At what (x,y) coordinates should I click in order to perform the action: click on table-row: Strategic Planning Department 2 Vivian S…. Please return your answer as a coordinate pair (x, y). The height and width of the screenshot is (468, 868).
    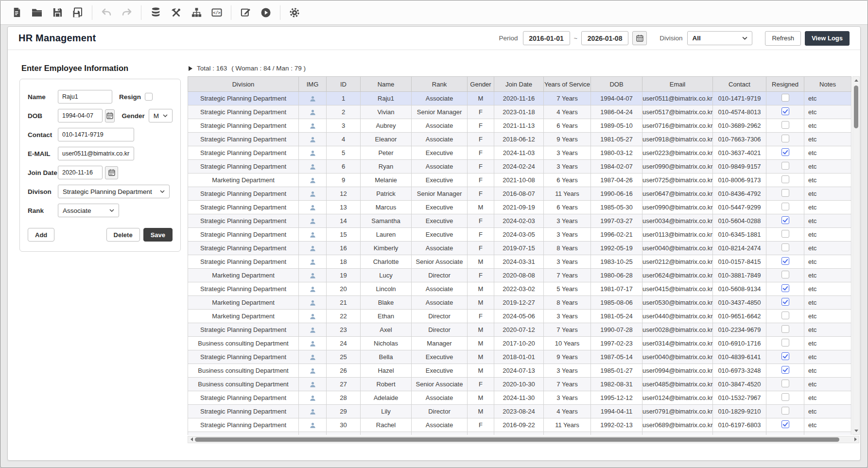
    Looking at the image, I should click on (520, 112).